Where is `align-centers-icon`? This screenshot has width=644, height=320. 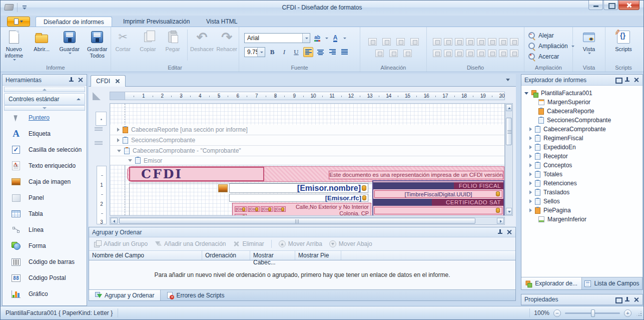
align-centers-icon is located at coordinates (400, 42).